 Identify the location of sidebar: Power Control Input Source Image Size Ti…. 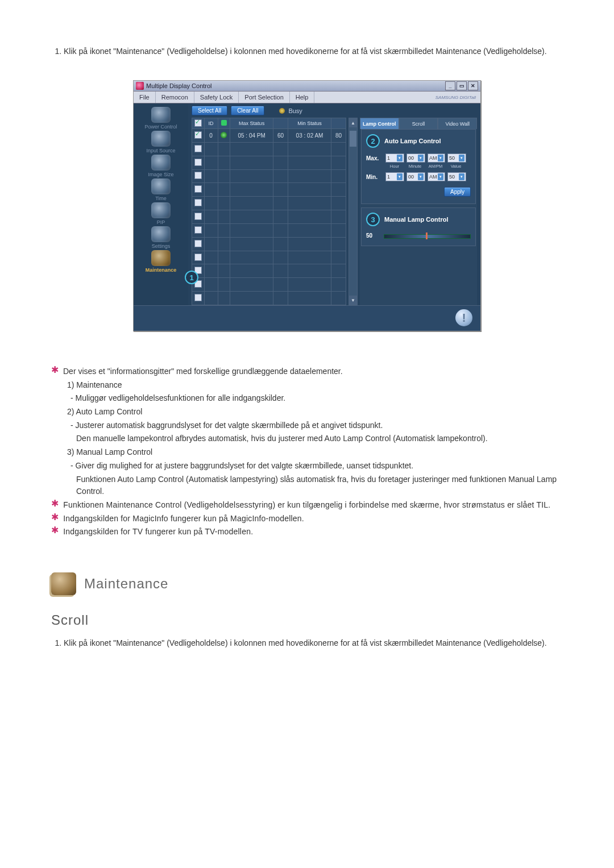
(161, 205).